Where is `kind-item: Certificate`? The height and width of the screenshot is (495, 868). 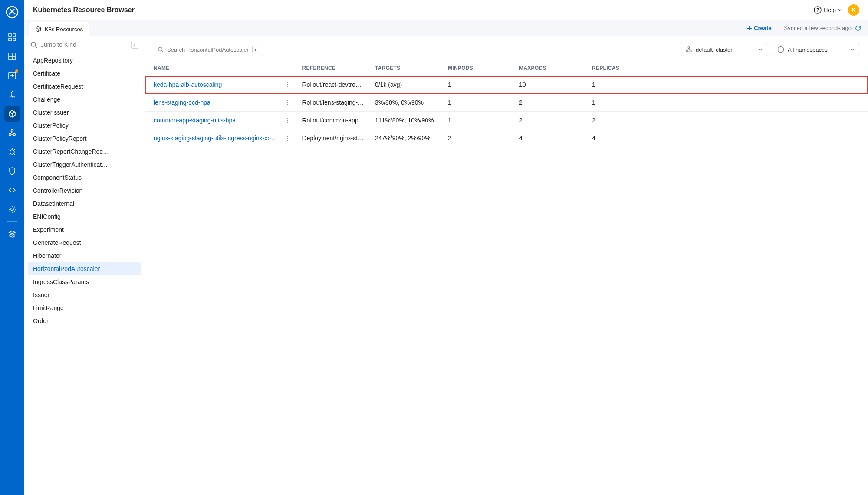 kind-item: Certificate is located at coordinates (84, 73).